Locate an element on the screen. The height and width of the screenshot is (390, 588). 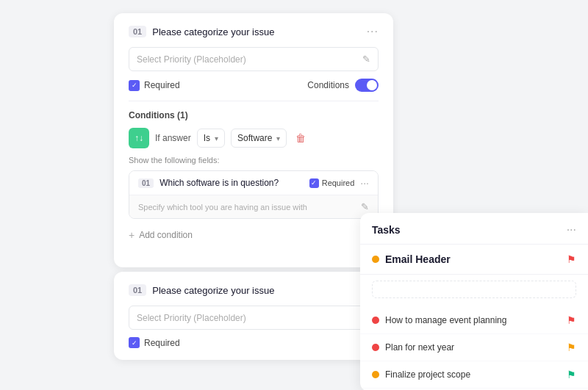
sub-card-header: 01 Which software is in question? Requir… is located at coordinates (254, 183).